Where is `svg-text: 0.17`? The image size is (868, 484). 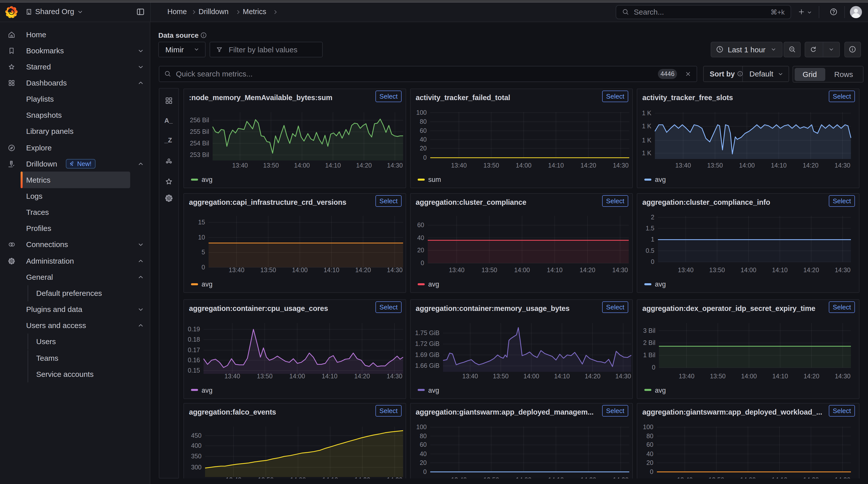
svg-text: 0.17 is located at coordinates (194, 349).